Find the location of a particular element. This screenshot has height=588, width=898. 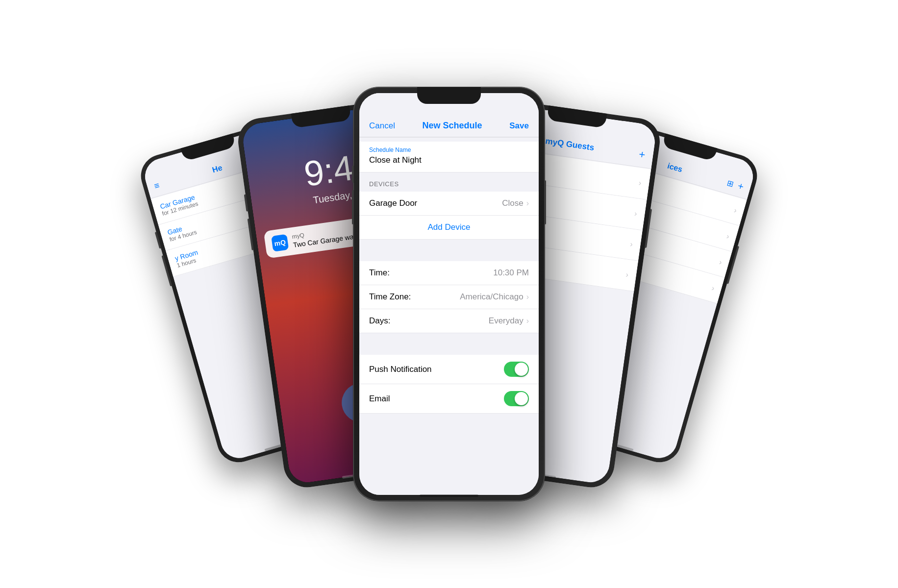

time-label: Time: is located at coordinates (379, 273).